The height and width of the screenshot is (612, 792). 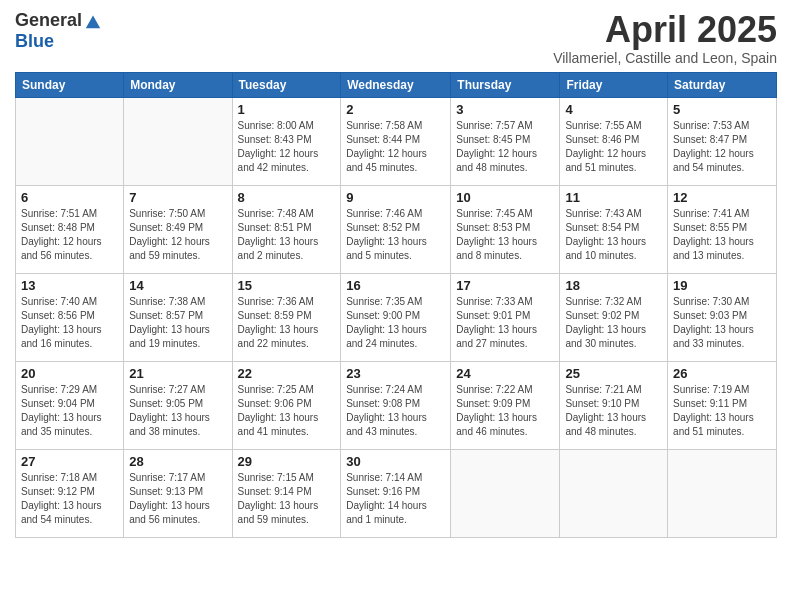 I want to click on day-number: 22, so click(x=287, y=374).